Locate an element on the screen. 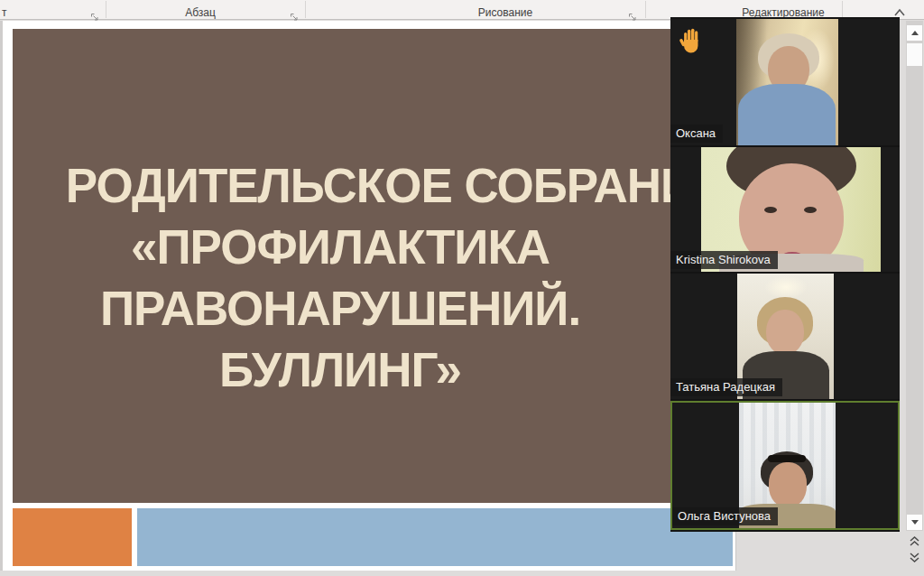 The height and width of the screenshot is (576, 924). scroll-up-button is located at coordinates (915, 33).